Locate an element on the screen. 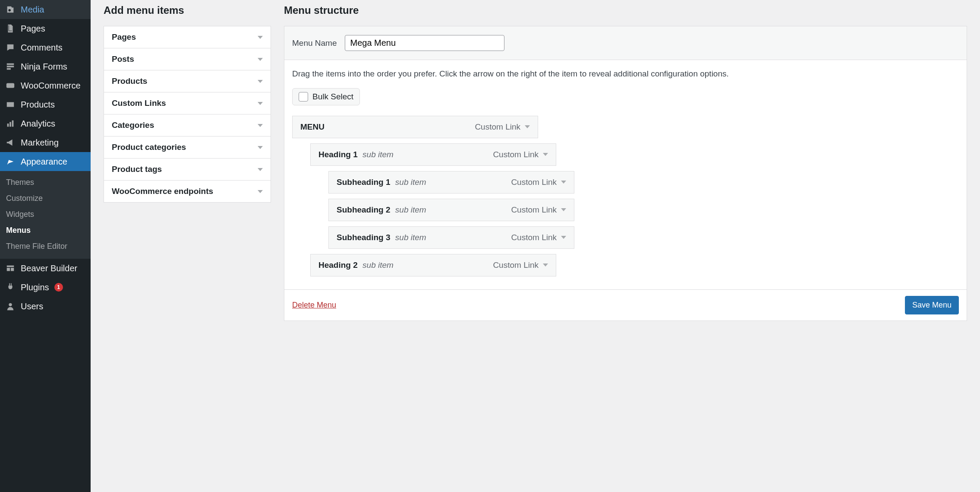  products-icon is located at coordinates (10, 105).